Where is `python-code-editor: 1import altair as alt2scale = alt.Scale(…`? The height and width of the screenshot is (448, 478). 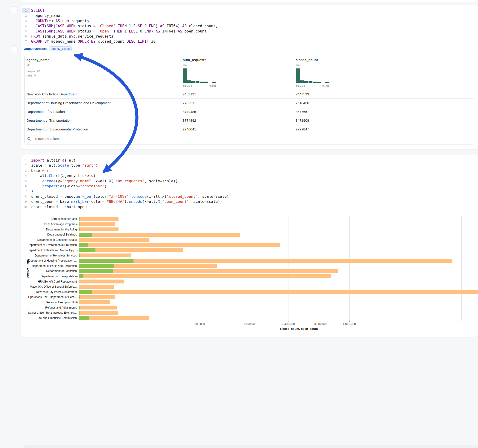 python-code-editor: 1import altair as alt2scale = alt.Scale(… is located at coordinates (249, 182).